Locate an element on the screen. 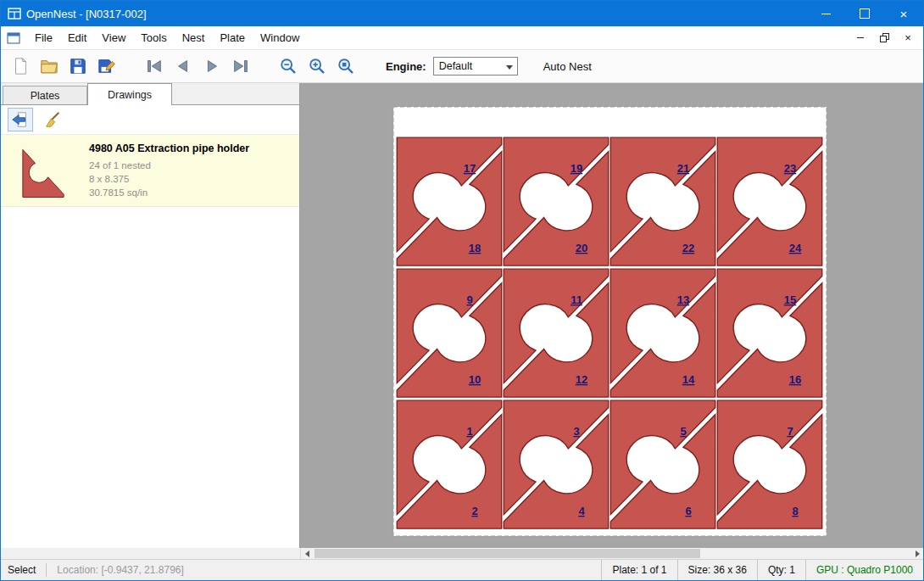 The image size is (924, 581). main-toolbar: Engine: Default Auto Nest is located at coordinates (462, 66).